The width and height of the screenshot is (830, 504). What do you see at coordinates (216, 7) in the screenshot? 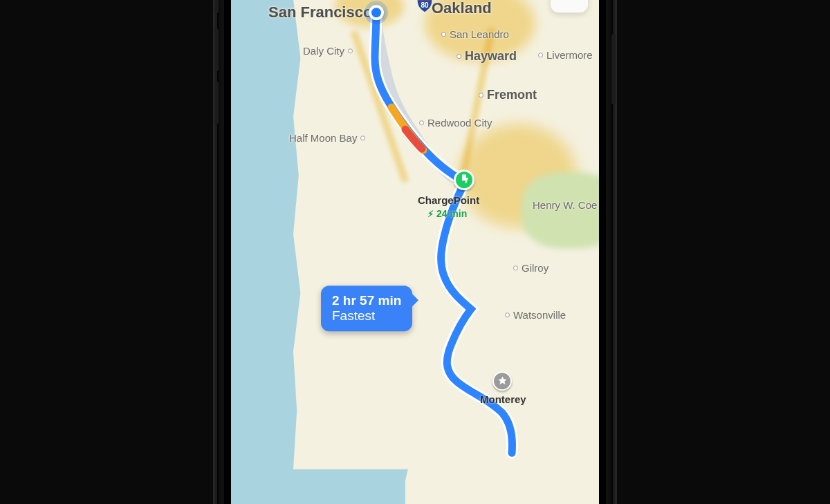
I see `mute-switch` at bounding box center [216, 7].